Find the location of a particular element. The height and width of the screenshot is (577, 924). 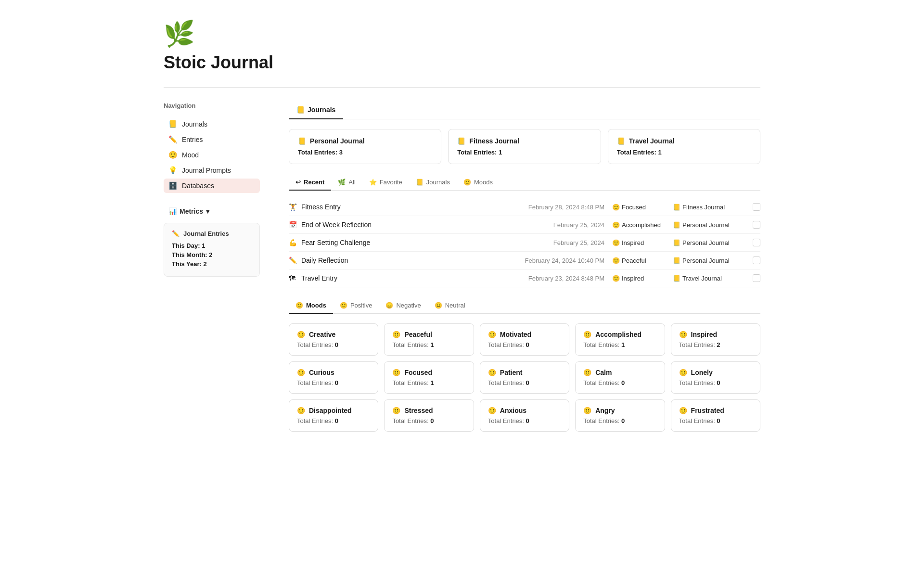

section-tabs: 📒 Journals is located at coordinates (525, 111).